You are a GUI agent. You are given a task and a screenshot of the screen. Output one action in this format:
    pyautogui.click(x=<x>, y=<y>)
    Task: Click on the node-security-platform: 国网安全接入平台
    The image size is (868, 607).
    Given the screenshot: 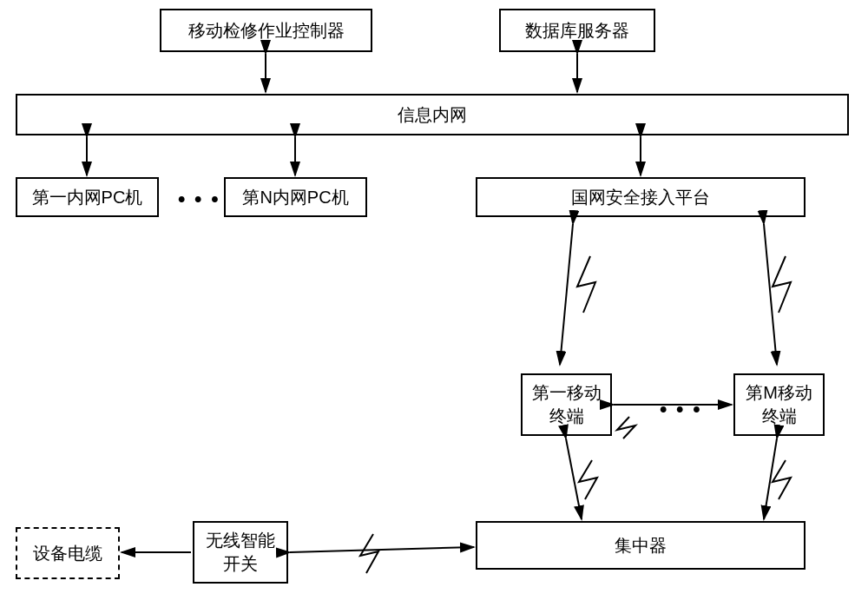 What is the action you would take?
    pyautogui.click(x=641, y=197)
    